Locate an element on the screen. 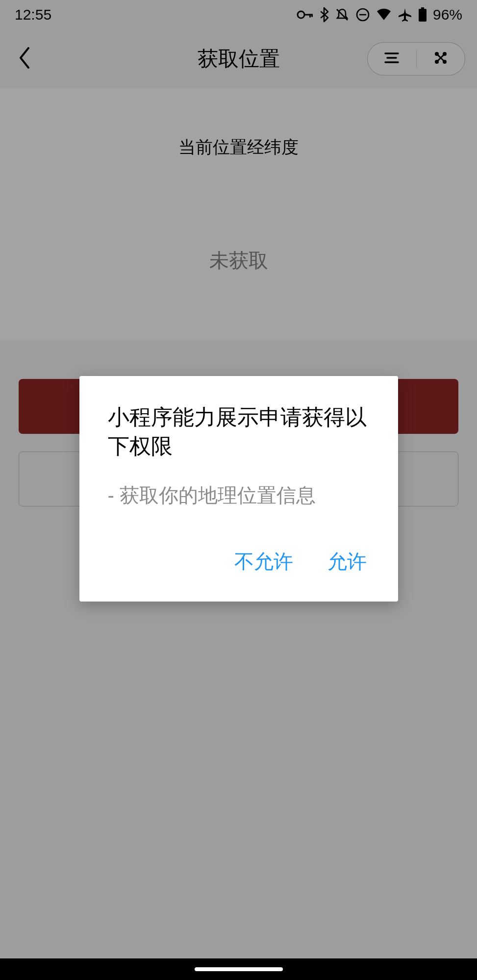  home-indicator is located at coordinates (239, 969).